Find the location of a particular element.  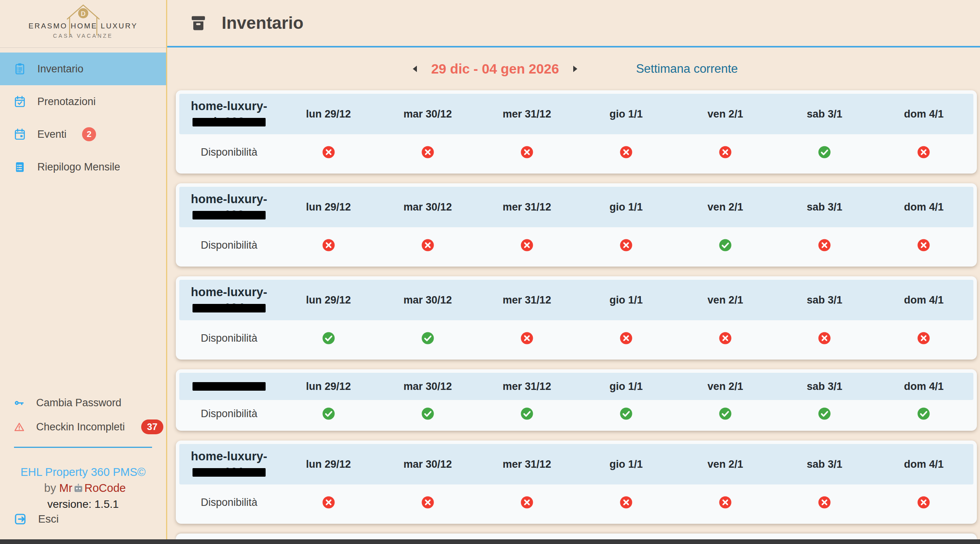

property-card: home-luxury-a 101lun 29/12mar 30/12mer 3… is located at coordinates (576, 482).